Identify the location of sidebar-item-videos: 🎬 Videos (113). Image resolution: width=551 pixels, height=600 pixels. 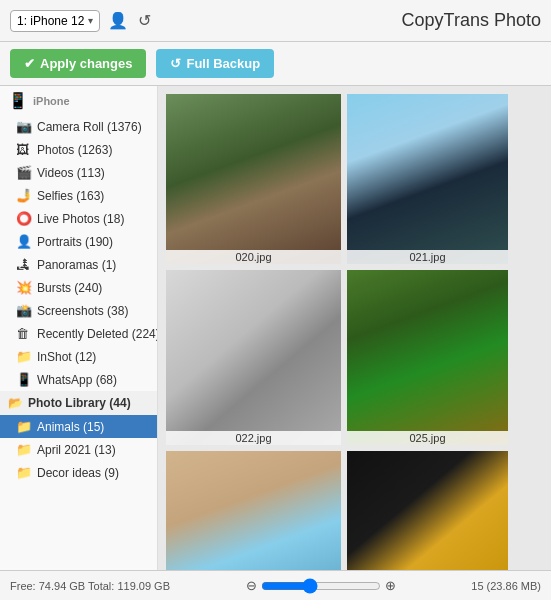
(78, 172).